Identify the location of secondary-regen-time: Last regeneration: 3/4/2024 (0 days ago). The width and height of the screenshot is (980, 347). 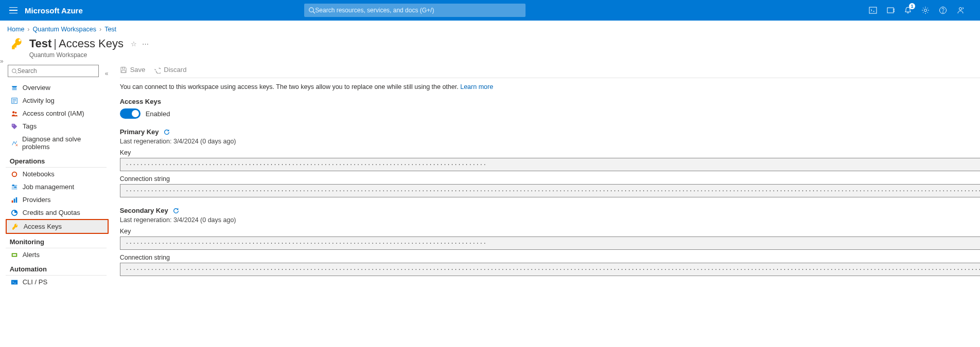
(550, 220).